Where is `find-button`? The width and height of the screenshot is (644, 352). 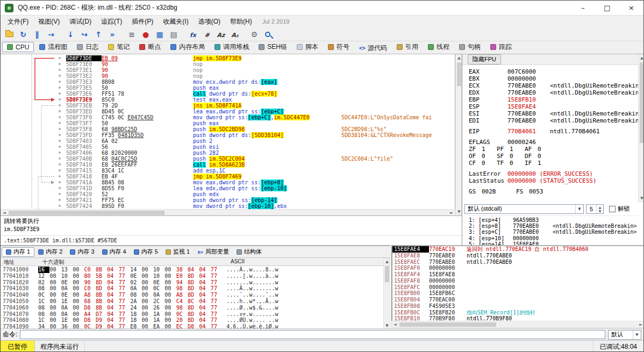 find-button is located at coordinates (268, 35).